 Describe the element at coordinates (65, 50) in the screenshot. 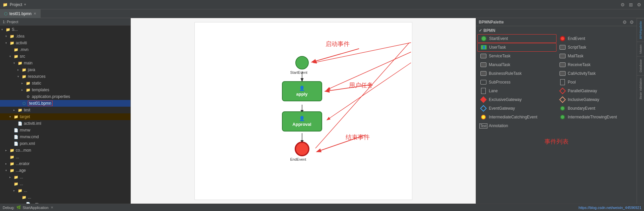

I see `tree-item-mvn: 📁 .mvn` at that location.